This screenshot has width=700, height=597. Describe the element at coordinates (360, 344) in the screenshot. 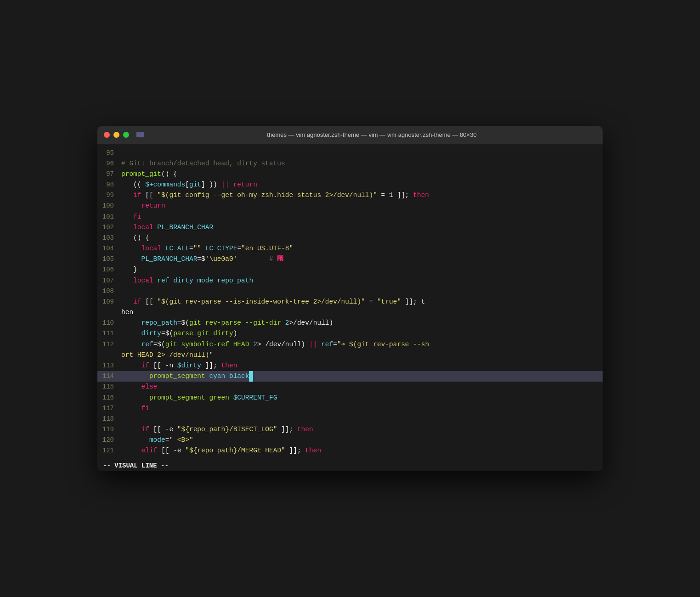

I see `code-content: ref=$(git symbolic-ref HEAD 2> /dev/null…` at that location.